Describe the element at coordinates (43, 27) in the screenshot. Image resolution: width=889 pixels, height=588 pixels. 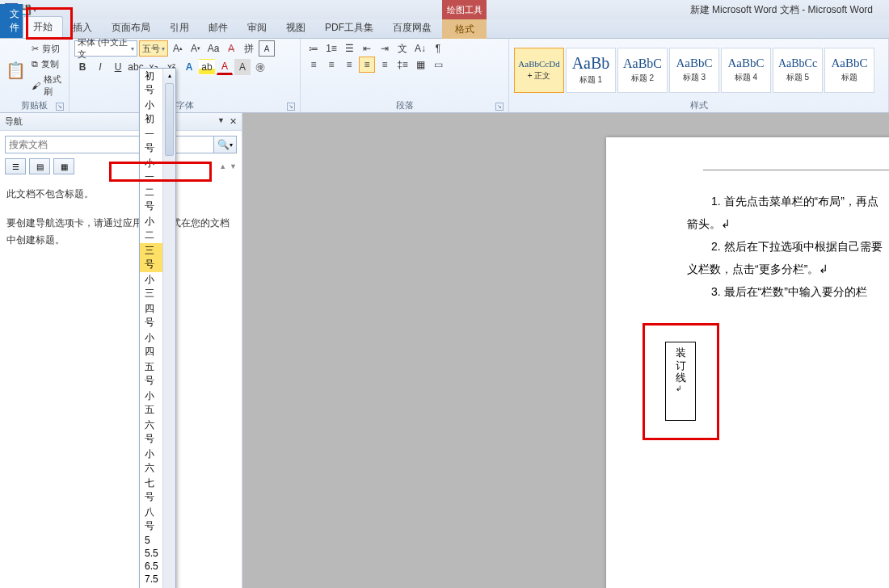
I see `tab-home: 开始` at that location.